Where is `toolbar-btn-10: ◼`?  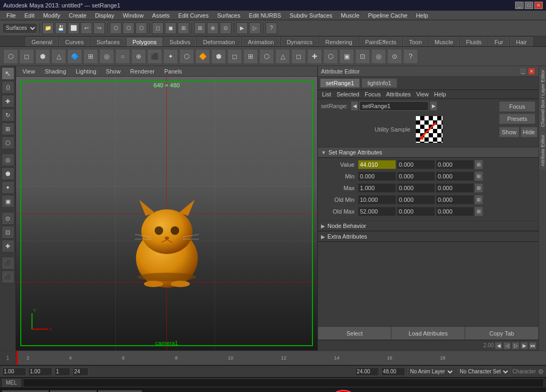
toolbar-btn-10: ◼ is located at coordinates (171, 28).